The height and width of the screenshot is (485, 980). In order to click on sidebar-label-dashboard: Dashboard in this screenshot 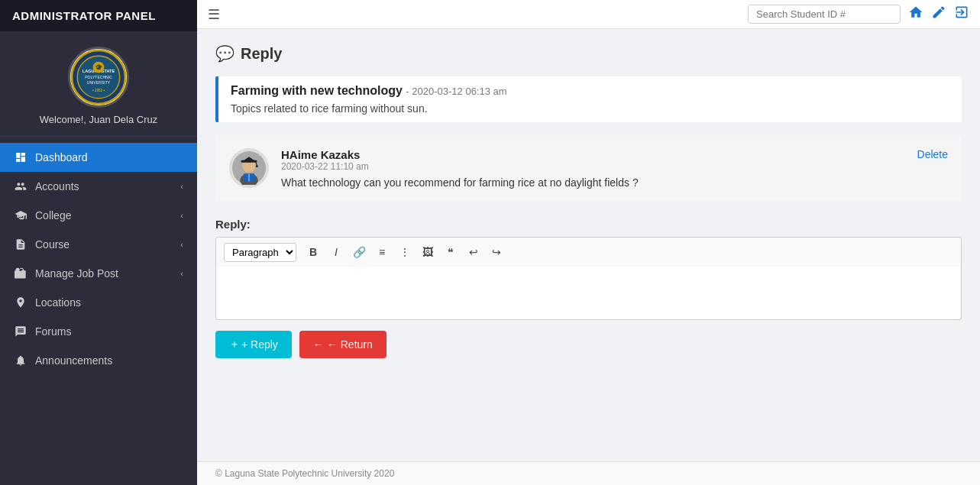, I will do `click(61, 157)`.